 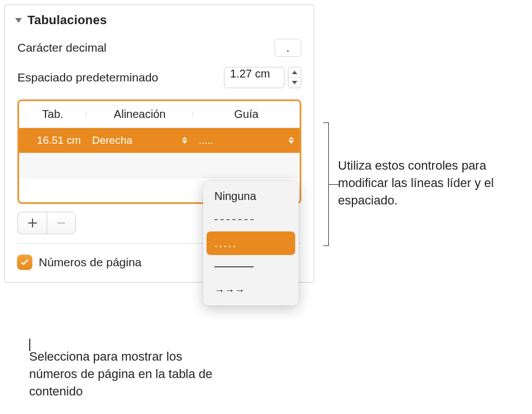 What do you see at coordinates (25, 262) in the screenshot?
I see `checkmark-icon` at bounding box center [25, 262].